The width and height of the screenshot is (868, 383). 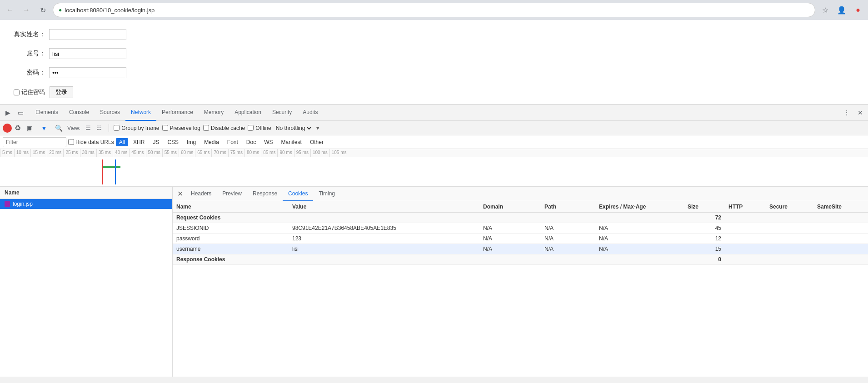 What do you see at coordinates (170, 153) in the screenshot?
I see `tick-55ms: 55 ms` at bounding box center [170, 153].